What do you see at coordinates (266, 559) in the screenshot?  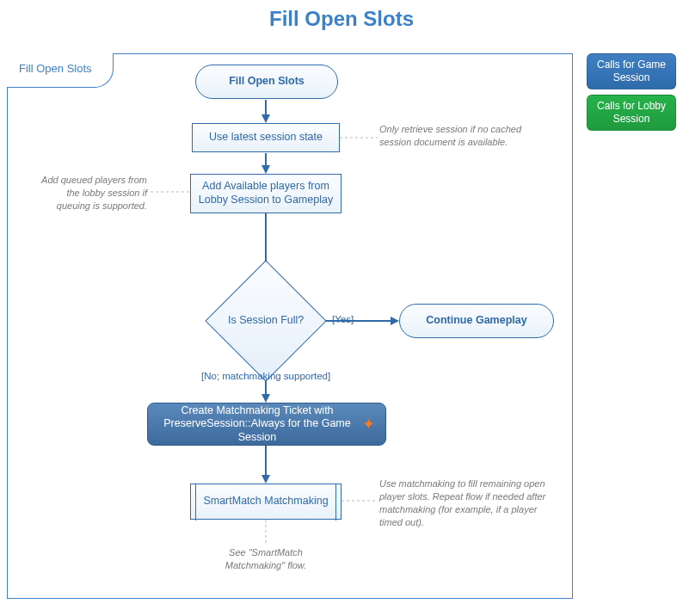 I see `annotation-see-flow: See "SmartMatch Matchmaking" flow.` at bounding box center [266, 559].